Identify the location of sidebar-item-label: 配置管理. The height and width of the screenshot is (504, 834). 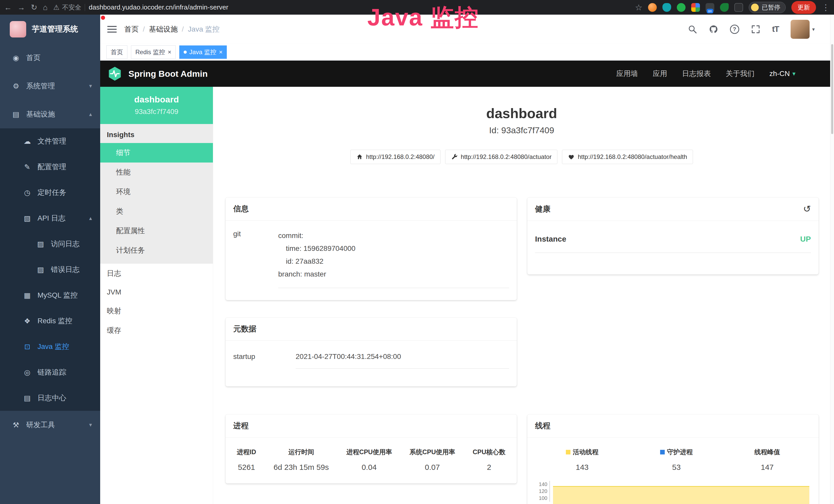
(52, 167).